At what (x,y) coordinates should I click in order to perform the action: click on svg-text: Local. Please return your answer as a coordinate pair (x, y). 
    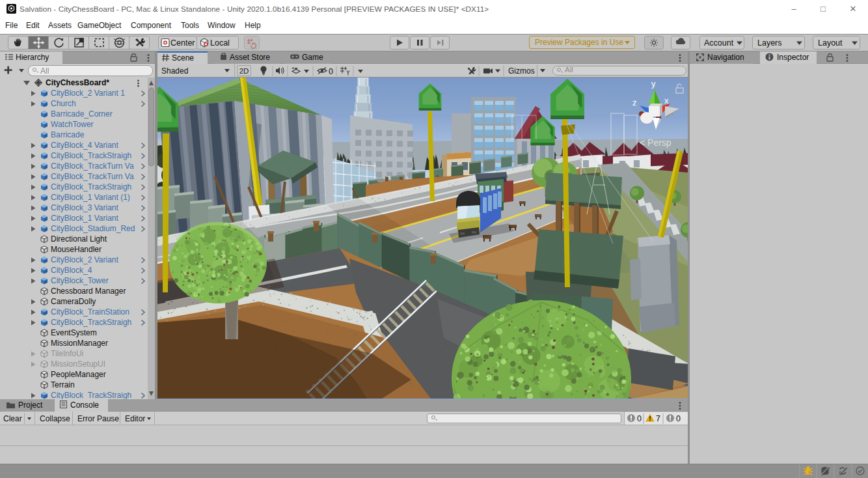
    Looking at the image, I should click on (220, 43).